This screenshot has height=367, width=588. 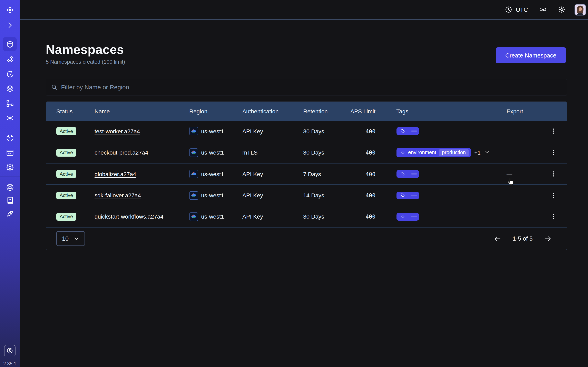 What do you see at coordinates (548, 239) in the screenshot?
I see `arrow-right-icon` at bounding box center [548, 239].